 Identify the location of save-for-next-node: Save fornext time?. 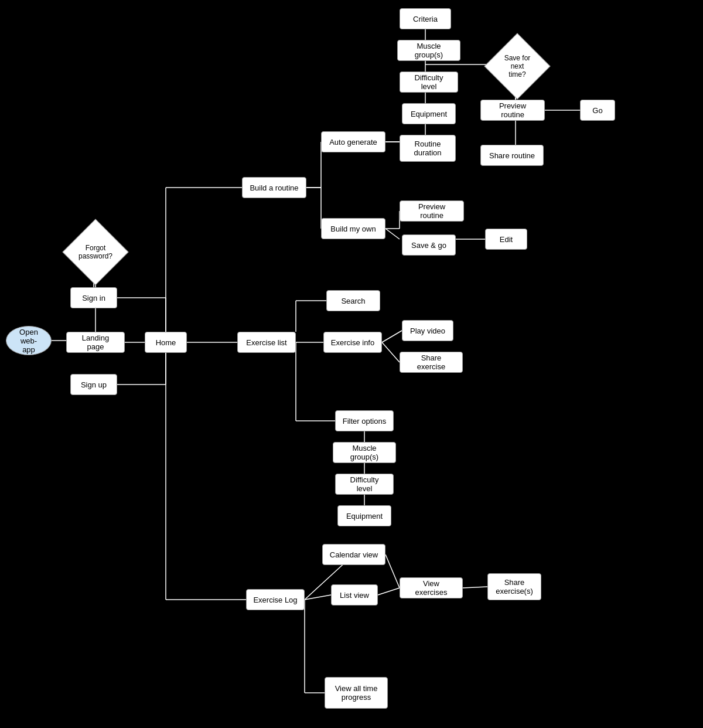
(517, 66).